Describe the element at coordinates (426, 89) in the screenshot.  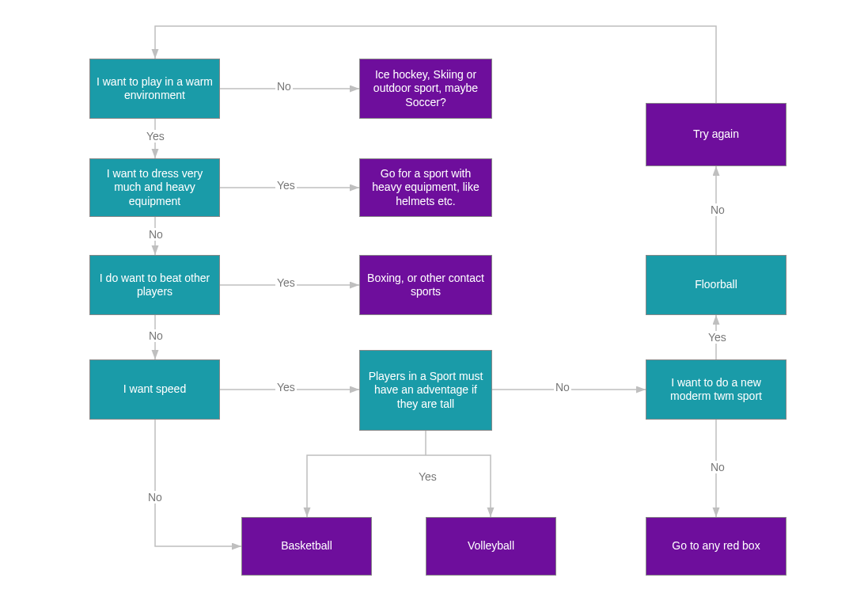
I see `text: Ice hockey, Skiing or outdoor sport, may…` at that location.